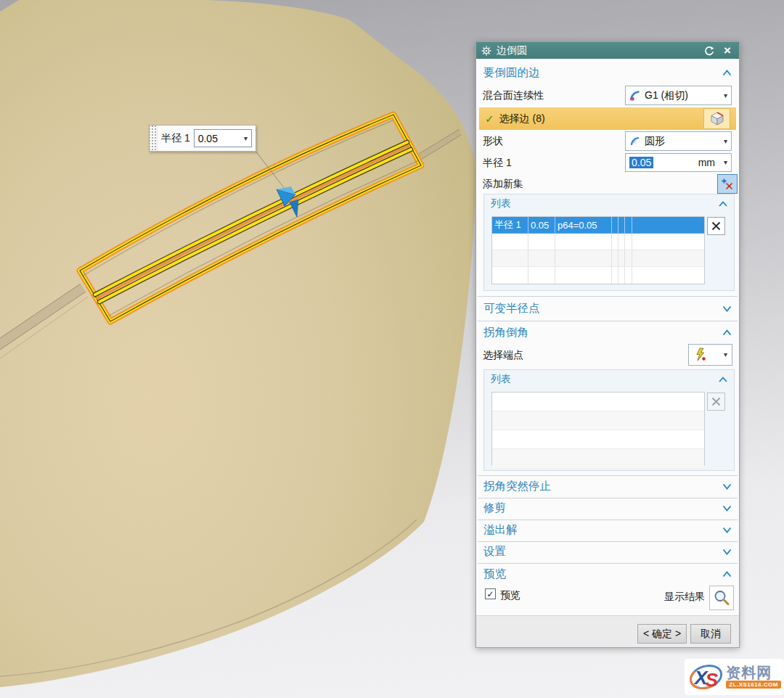  I want to click on shape-dropdown: 圆形 ▾, so click(678, 141).